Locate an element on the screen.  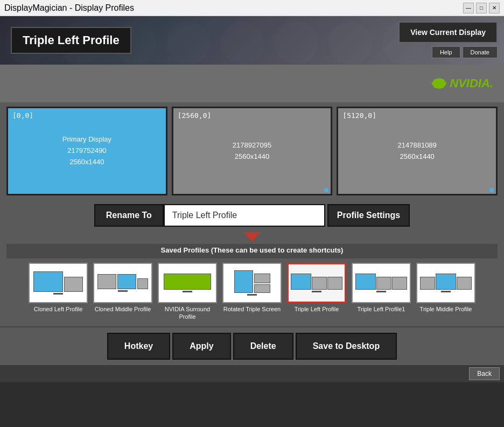
donate-button: Donate is located at coordinates (480, 52).